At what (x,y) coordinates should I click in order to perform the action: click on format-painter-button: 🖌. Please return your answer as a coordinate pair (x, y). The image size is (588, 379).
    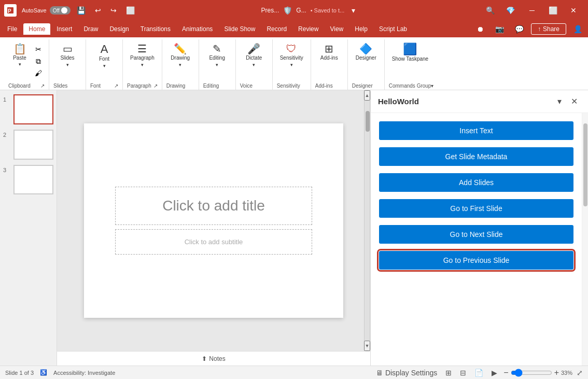
    Looking at the image, I should click on (38, 73).